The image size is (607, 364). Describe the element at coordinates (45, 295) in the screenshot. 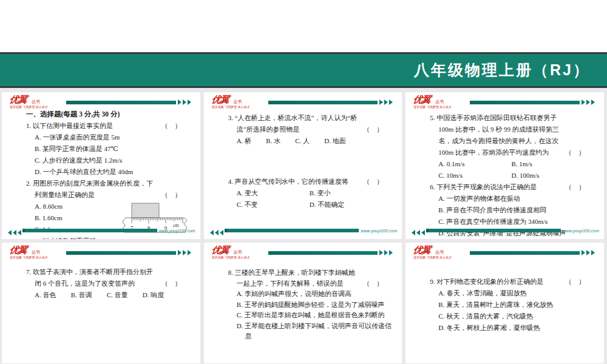

I see `option-a: A. 音色` at that location.